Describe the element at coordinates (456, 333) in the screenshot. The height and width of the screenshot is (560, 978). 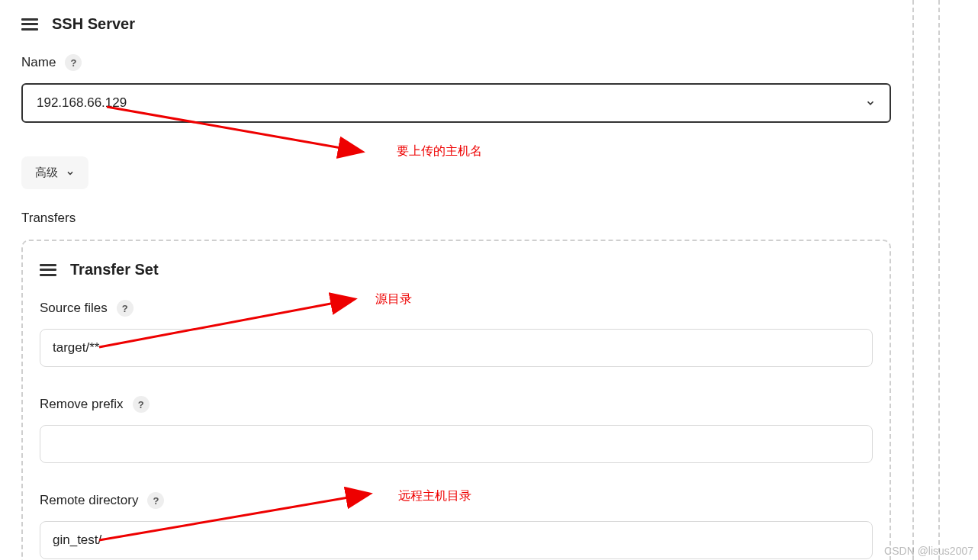
I see `source-files-block: Source files ?` at that location.